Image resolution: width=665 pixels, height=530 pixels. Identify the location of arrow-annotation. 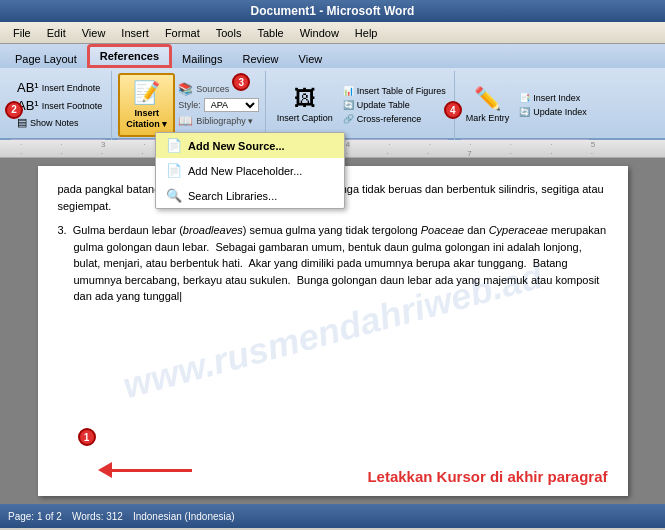
(145, 470).